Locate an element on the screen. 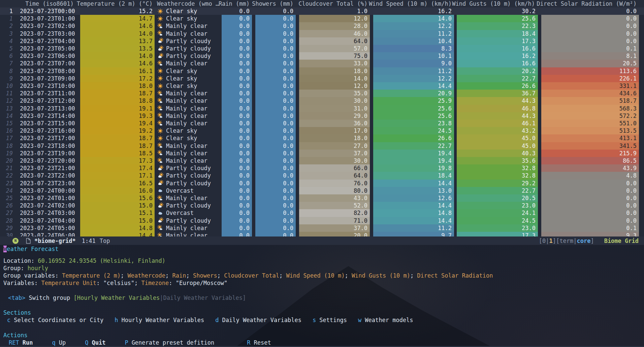 This screenshot has height=347, width=644. table-row: 252023-07-24T01:0015.6Mainly clear0.00.0… is located at coordinates (322, 198).